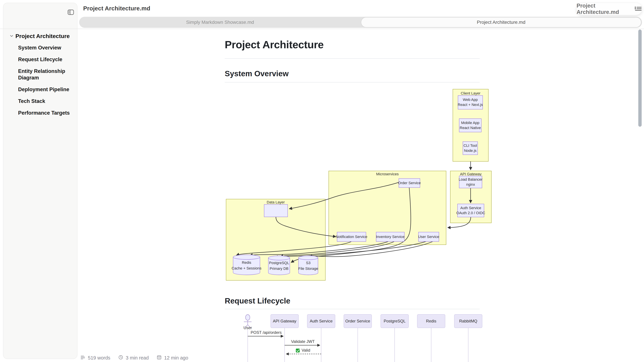 The width and height of the screenshot is (644, 362). Describe the element at coordinates (352, 237) in the screenshot. I see `svg-text: Notification Service` at that location.